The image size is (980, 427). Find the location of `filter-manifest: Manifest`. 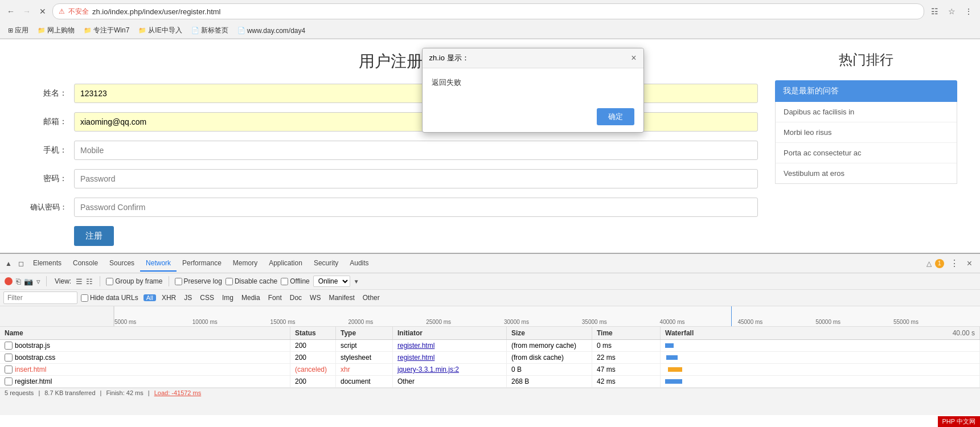

filter-manifest: Manifest is located at coordinates (342, 298).